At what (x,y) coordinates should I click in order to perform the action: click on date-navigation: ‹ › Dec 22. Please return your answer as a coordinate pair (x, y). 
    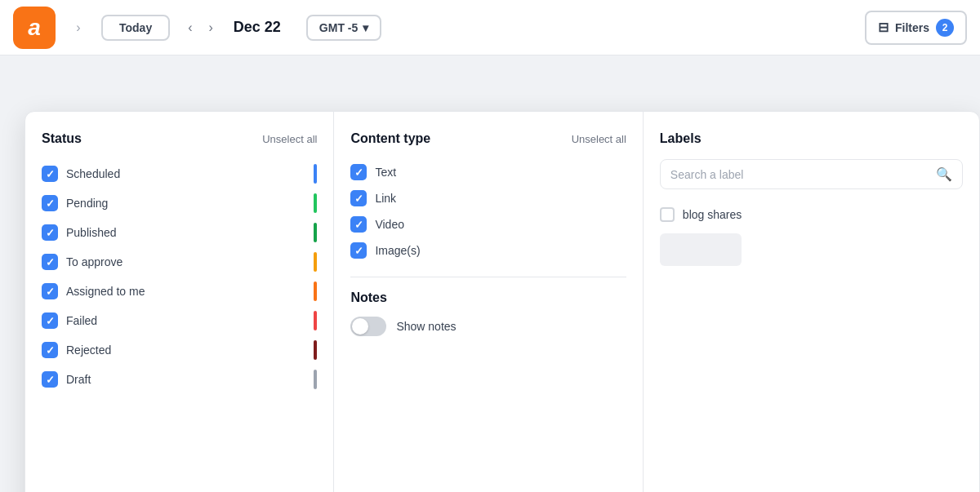
    Looking at the image, I should click on (237, 28).